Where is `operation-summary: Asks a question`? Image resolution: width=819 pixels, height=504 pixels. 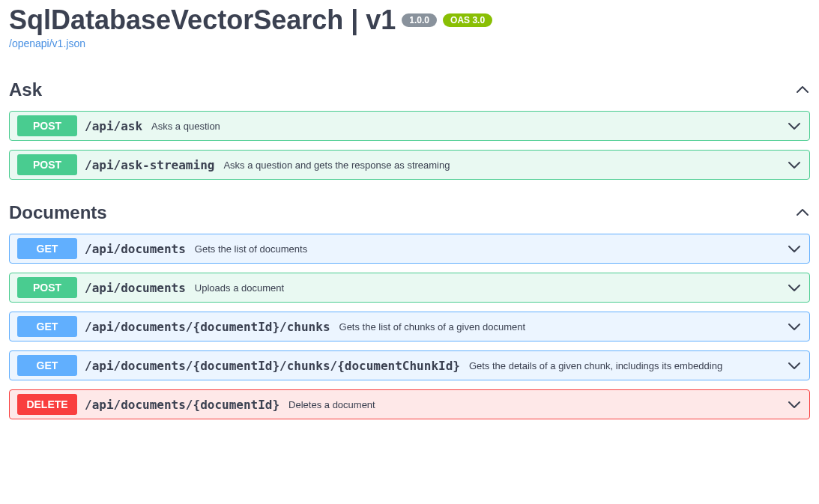
operation-summary: Asks a question is located at coordinates (465, 126).